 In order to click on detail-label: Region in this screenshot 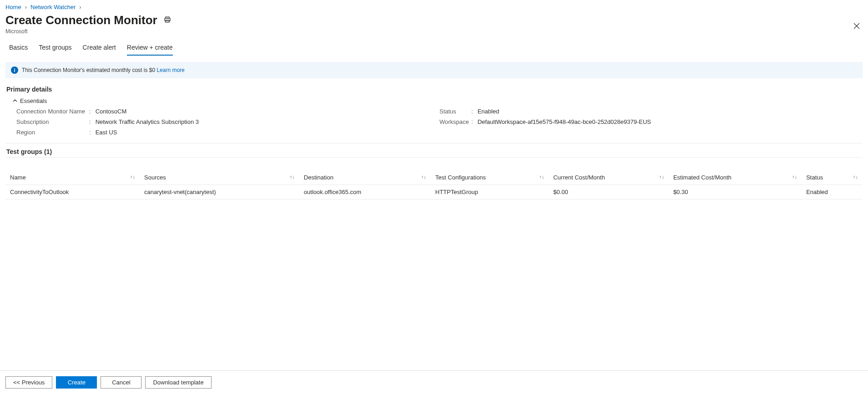, I will do `click(53, 132)`.